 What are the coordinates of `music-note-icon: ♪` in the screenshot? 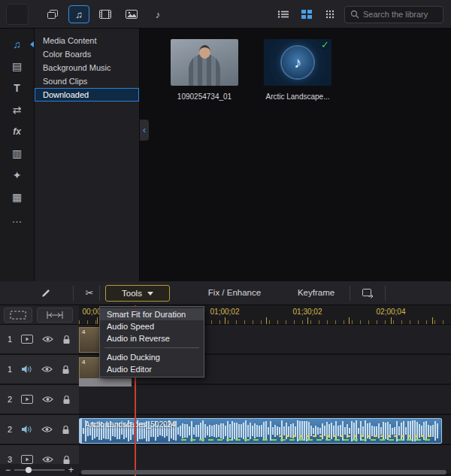 It's located at (298, 63).